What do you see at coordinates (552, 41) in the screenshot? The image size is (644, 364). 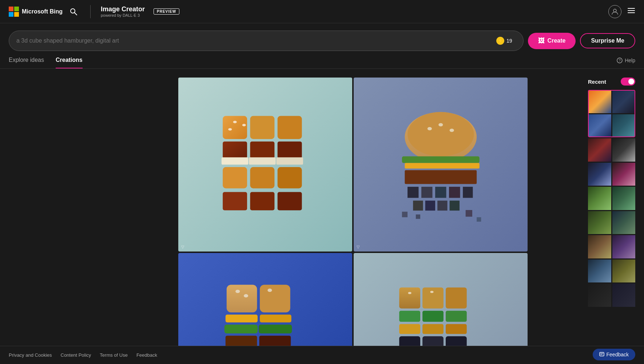 I see `create-button: 🖼 Create` at bounding box center [552, 41].